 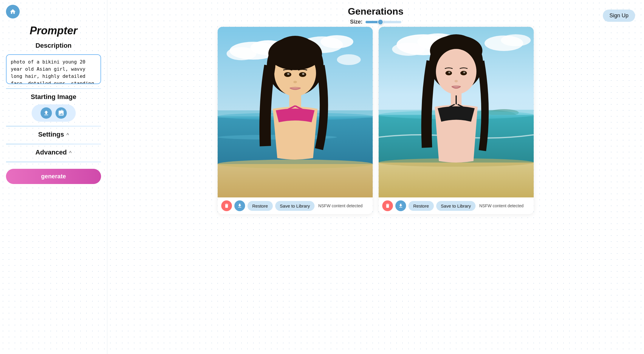 I want to click on image-card-1: Restore Save to Library NSFW content det…, so click(x=295, y=120).